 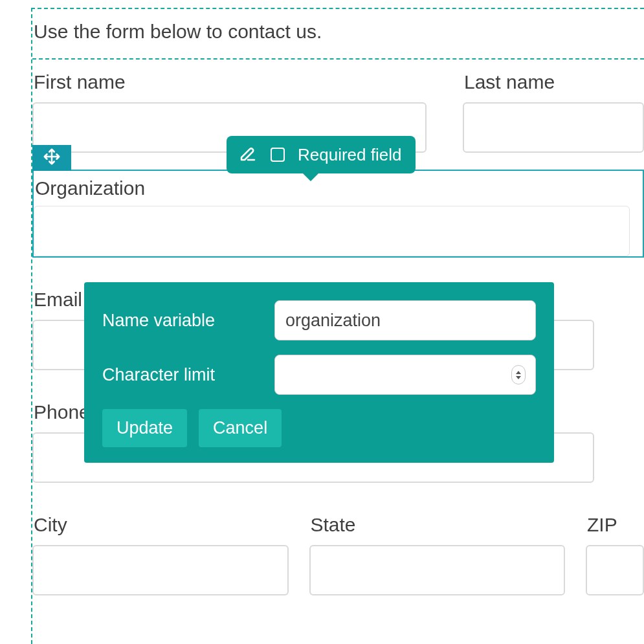 I want to click on name-variable-label: Name variable, so click(x=188, y=321).